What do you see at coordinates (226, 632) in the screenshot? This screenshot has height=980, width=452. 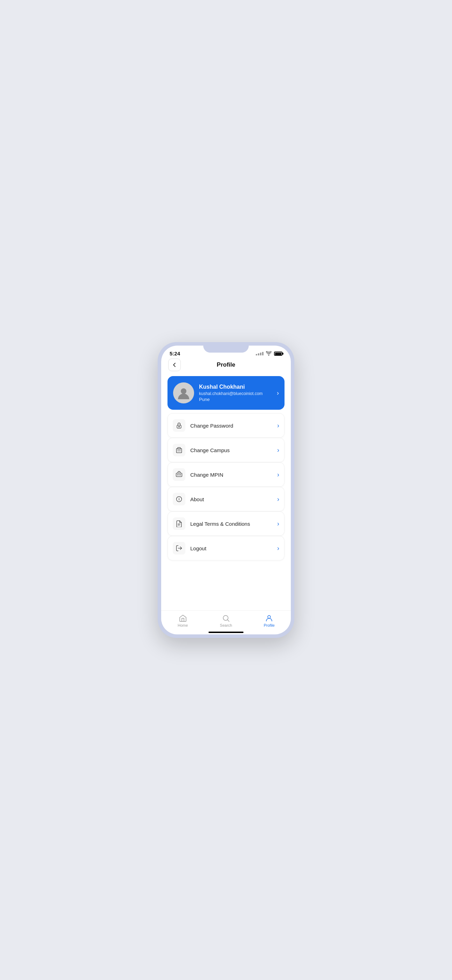 I see `home-indicator` at bounding box center [226, 632].